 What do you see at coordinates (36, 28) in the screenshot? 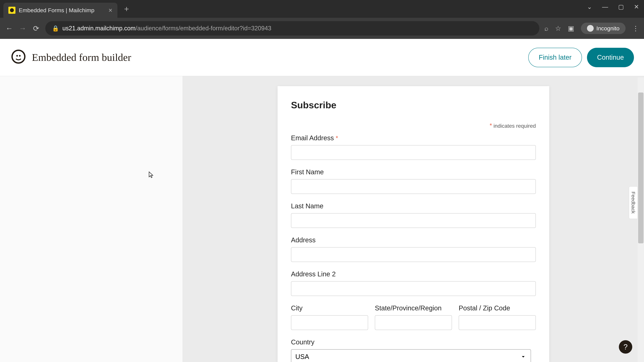
I see `reload-button: ⟳` at bounding box center [36, 28].